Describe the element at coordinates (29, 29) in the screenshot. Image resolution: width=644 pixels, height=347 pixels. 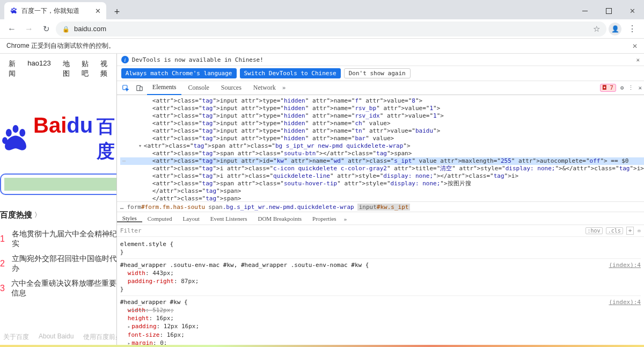
I see `nav-forward-icon` at that location.